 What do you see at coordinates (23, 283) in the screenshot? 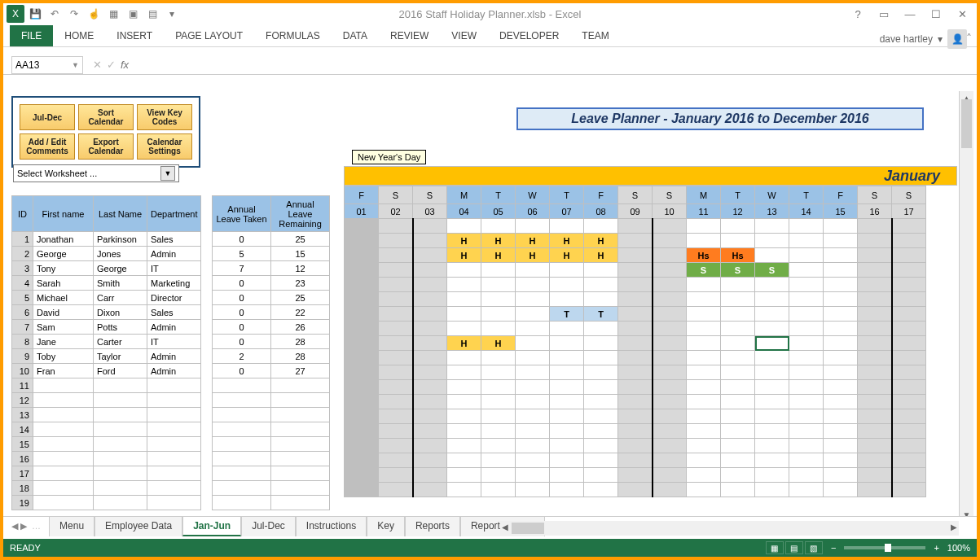
I see `cell-id: 4` at bounding box center [23, 283].